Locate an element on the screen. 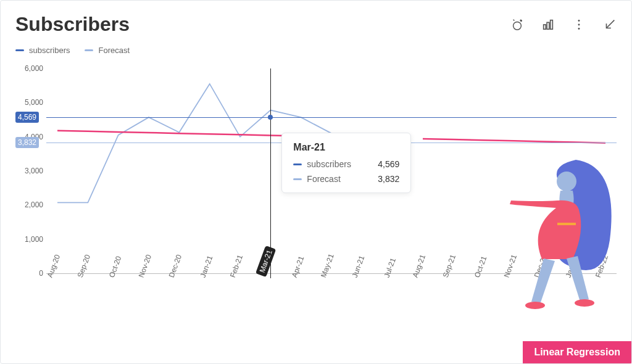 This screenshot has height=364, width=632. tooltip-row-forecast: Forecast3,832 is located at coordinates (346, 179).